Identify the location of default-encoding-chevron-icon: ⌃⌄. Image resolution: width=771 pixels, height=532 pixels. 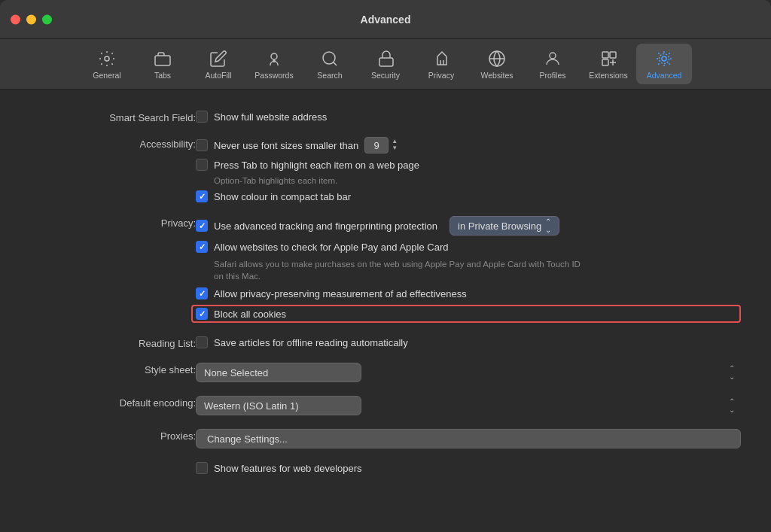
(732, 406).